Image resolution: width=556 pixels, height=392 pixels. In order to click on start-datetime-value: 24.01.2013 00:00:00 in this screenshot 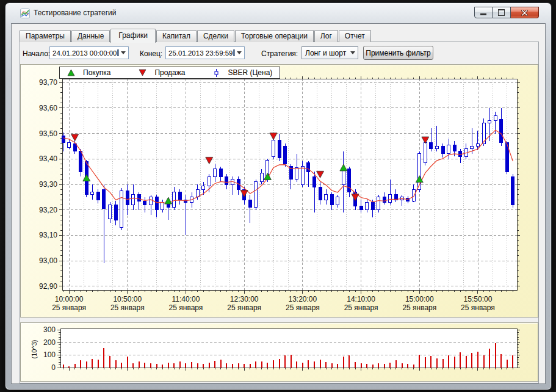, I will do `click(84, 53)`.